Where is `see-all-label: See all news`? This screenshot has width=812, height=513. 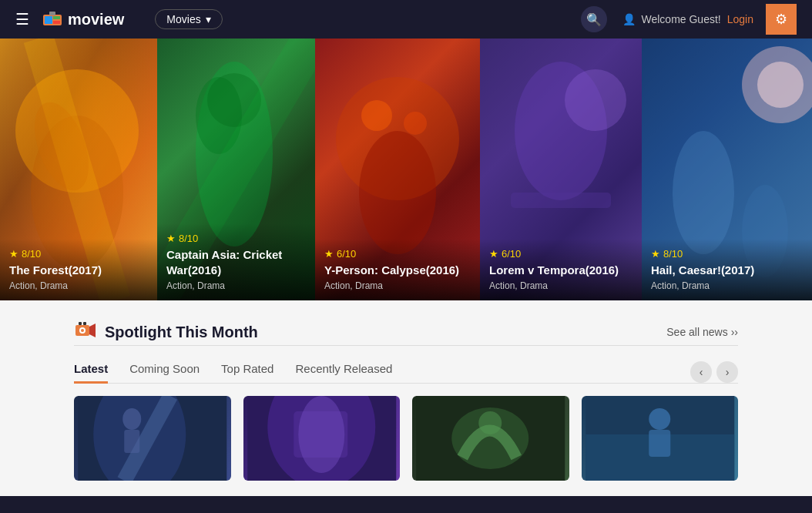 see-all-label: See all news is located at coordinates (696, 332).